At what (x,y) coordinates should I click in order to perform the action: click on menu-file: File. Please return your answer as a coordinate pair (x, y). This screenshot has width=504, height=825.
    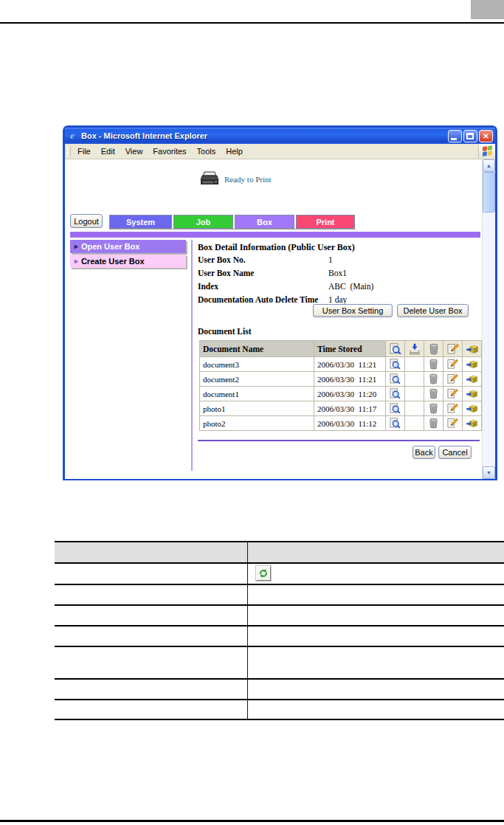
    Looking at the image, I should click on (84, 151).